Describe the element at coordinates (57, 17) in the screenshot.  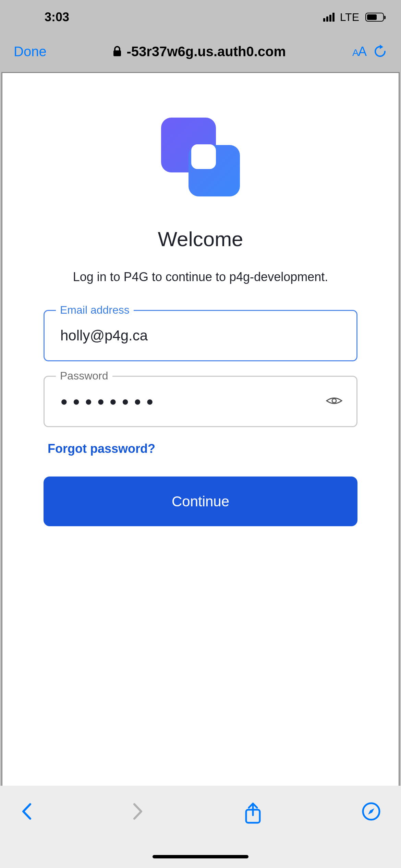
I see `status-time: 3:03` at that location.